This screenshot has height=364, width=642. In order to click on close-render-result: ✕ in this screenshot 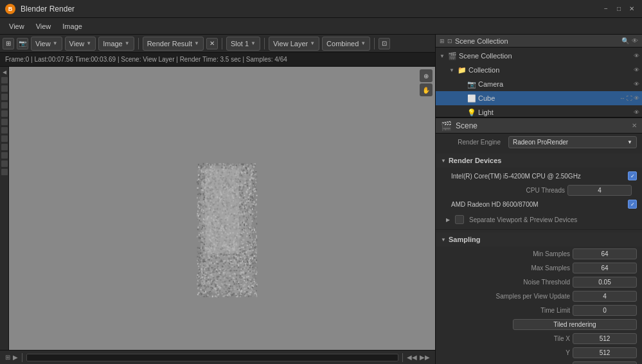, I will do `click(212, 44)`.